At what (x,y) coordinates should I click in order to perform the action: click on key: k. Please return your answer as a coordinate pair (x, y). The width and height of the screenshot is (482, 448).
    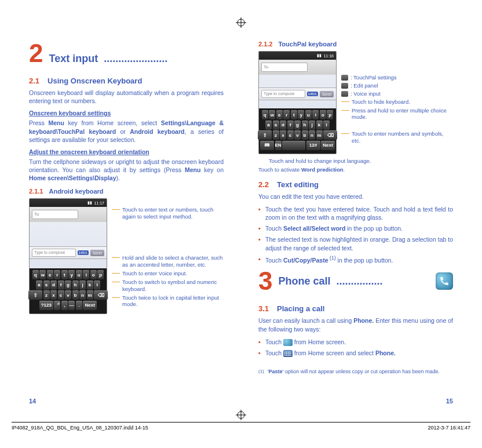
    Looking at the image, I should click on (320, 125).